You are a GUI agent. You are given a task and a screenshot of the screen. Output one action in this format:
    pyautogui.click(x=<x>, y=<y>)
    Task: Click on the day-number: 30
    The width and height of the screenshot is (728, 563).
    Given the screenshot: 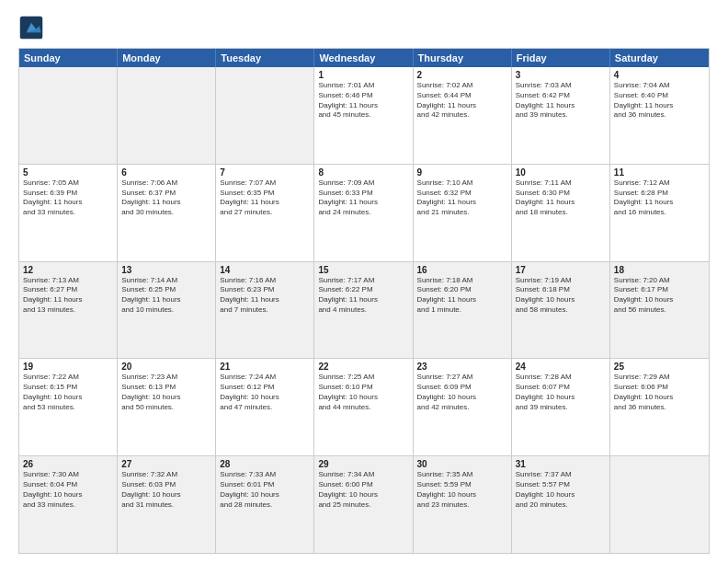 What is the action you would take?
    pyautogui.click(x=462, y=464)
    